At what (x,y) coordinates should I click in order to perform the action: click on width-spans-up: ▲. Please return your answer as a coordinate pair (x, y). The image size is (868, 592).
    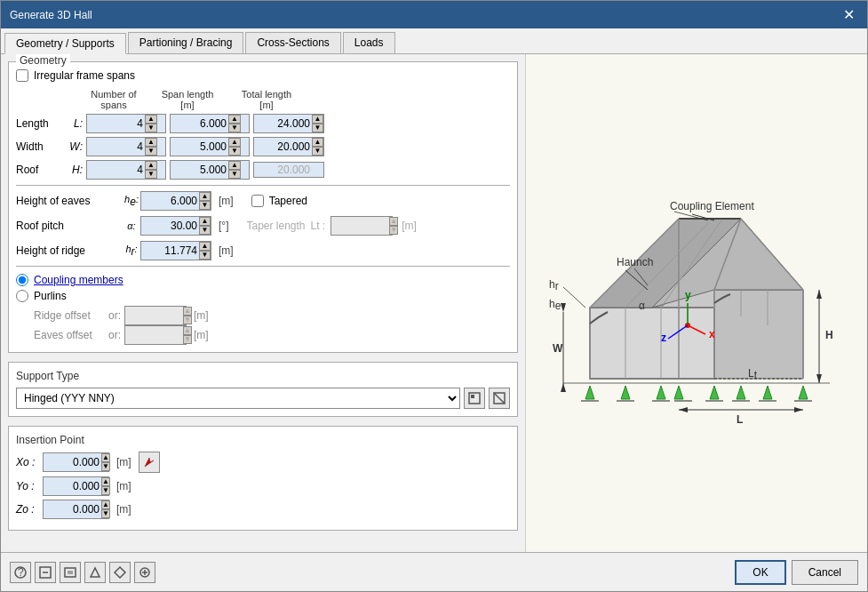
    Looking at the image, I should click on (151, 142).